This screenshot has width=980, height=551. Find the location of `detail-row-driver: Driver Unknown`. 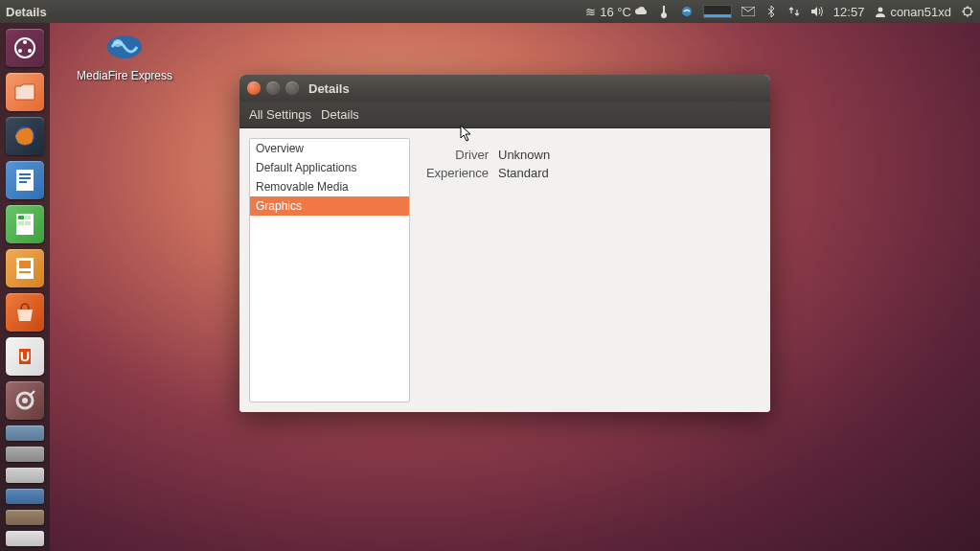

detail-row-driver: Driver Unknown is located at coordinates (588, 155).